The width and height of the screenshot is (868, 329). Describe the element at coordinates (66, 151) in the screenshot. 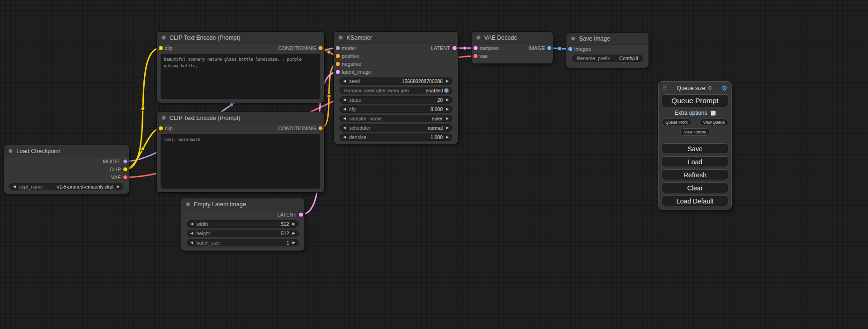

I see `node-header: Load Checkpoint` at that location.